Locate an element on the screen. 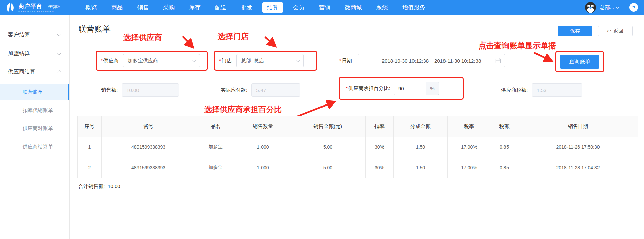 This screenshot has height=239, width=644. user-avatar is located at coordinates (590, 7).